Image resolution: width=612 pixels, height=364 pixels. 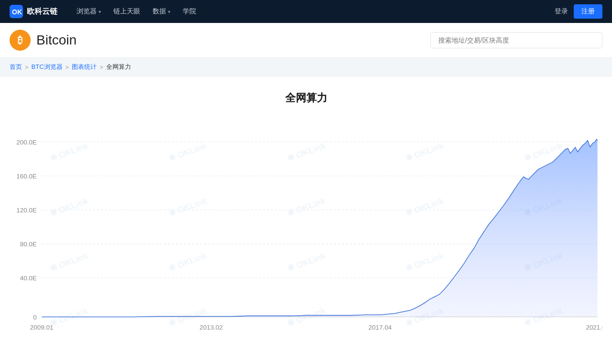 What do you see at coordinates (211, 327) in the screenshot?
I see `svg-text: 2013.02` at bounding box center [211, 327].